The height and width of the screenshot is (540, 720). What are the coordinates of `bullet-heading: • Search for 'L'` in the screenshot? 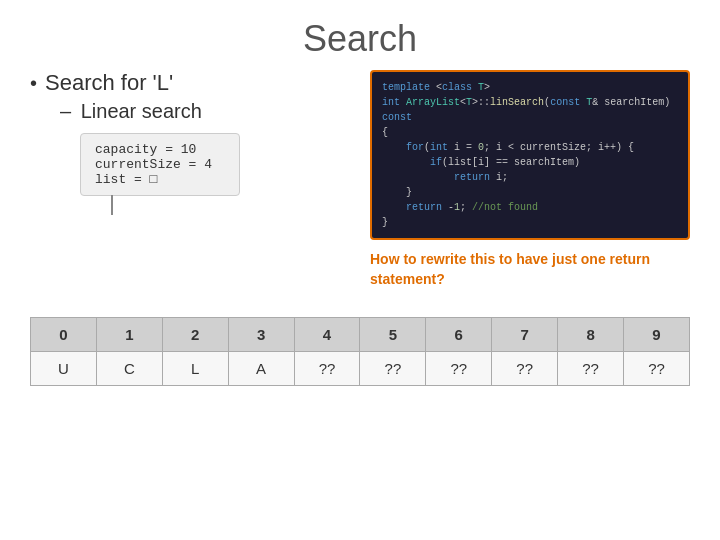 It's located at (190, 83).